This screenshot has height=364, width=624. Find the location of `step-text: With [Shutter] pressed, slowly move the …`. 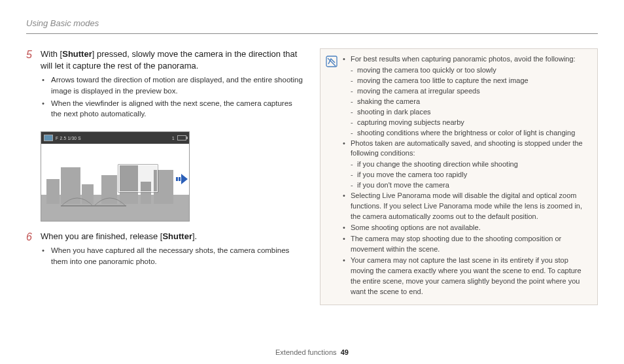

step-text: With [Shutter] pressed, slowly move the … is located at coordinates (173, 60).